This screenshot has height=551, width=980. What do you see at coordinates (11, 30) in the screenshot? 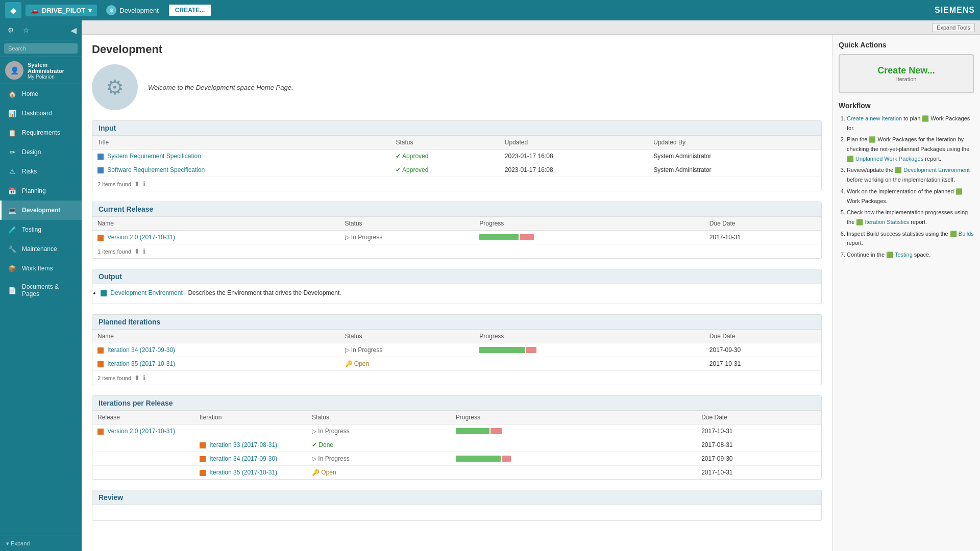
I see `settings-icon: ⚙` at bounding box center [11, 30].